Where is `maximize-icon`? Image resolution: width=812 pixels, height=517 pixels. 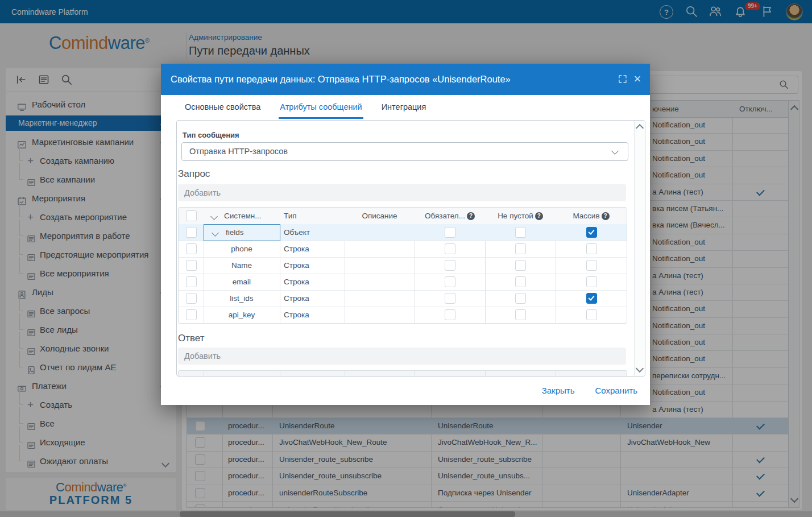
maximize-icon is located at coordinates (623, 79).